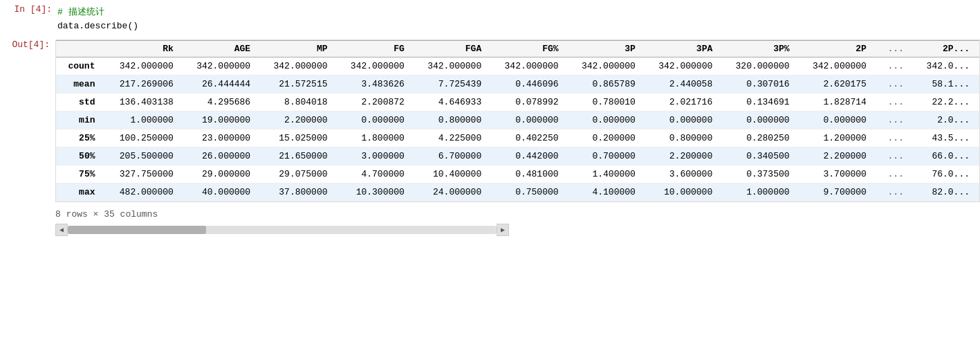 Image resolution: width=980 pixels, height=349 pixels. What do you see at coordinates (946, 138) in the screenshot?
I see `row-cell: 43.5...` at bounding box center [946, 138].